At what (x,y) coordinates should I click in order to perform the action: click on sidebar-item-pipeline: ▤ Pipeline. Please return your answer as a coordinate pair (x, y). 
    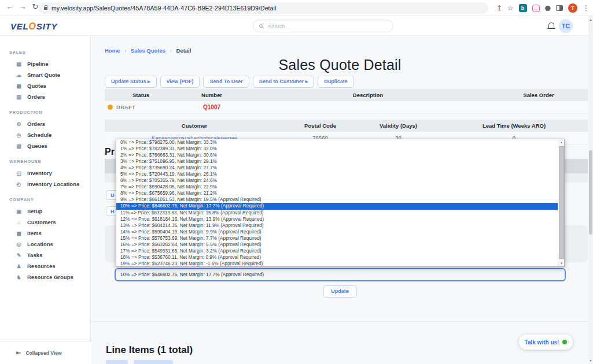
    Looking at the image, I should click on (45, 64).